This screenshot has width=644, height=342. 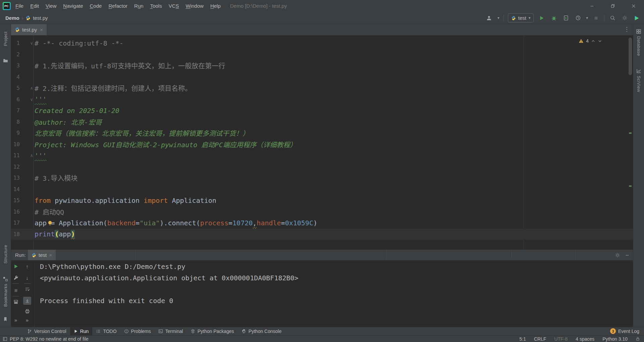 I want to click on editor-line: 2, so click(x=322, y=55).